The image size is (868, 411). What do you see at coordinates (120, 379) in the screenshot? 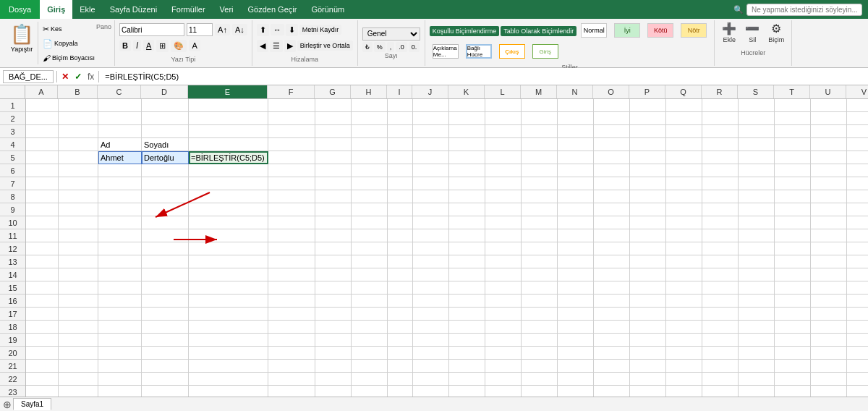
I see `cell-c22` at bounding box center [120, 379].